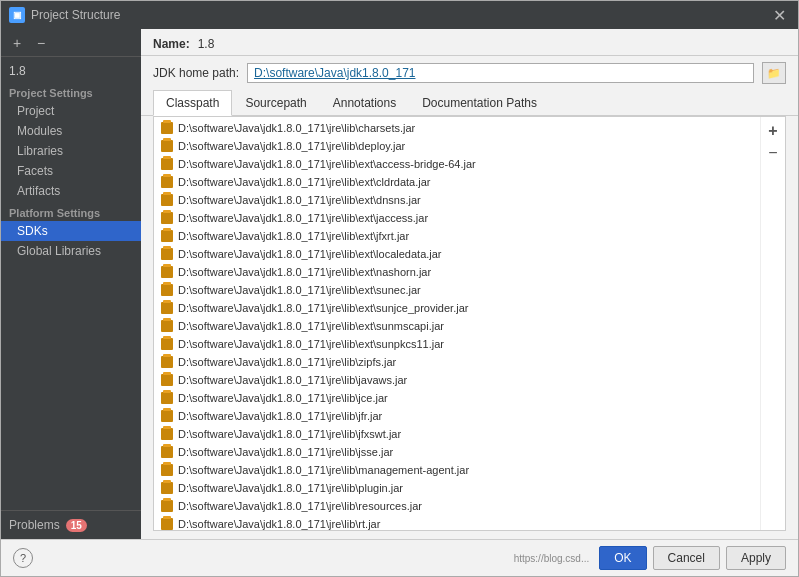 The image size is (799, 577). I want to click on name-row: Name: 1.8, so click(470, 42).